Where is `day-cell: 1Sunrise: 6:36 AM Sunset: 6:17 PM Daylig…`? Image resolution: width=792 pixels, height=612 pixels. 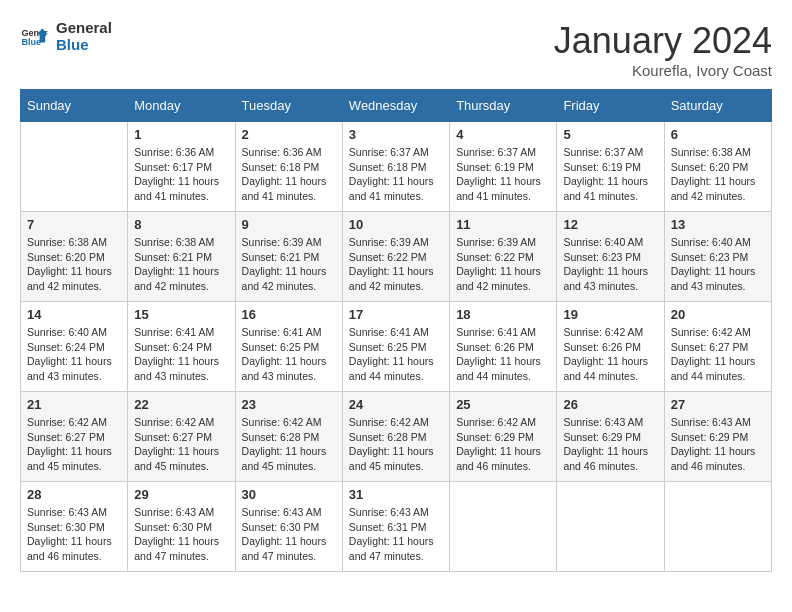
day-cell: 1Sunrise: 6:36 AM Sunset: 6:17 PM Daylig… is located at coordinates (182, 167).